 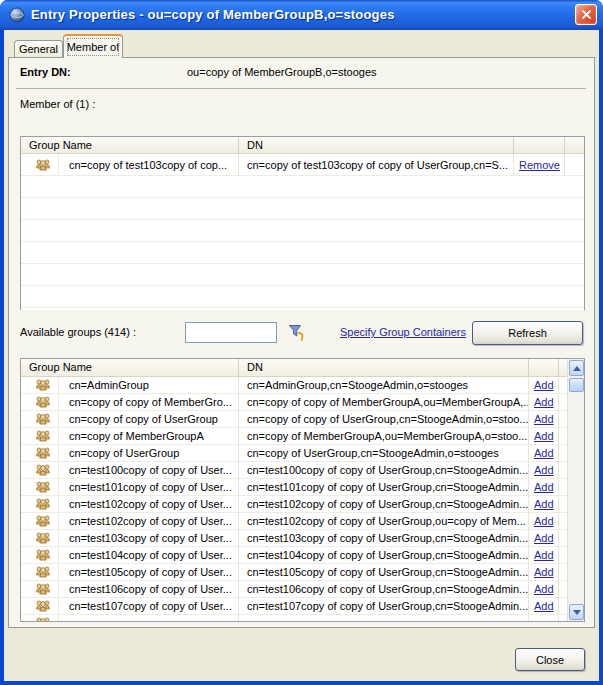 I want to click on dn-cell: cn=copy of copy of MemberGroupA,ou=Membe…, so click(x=384, y=402).